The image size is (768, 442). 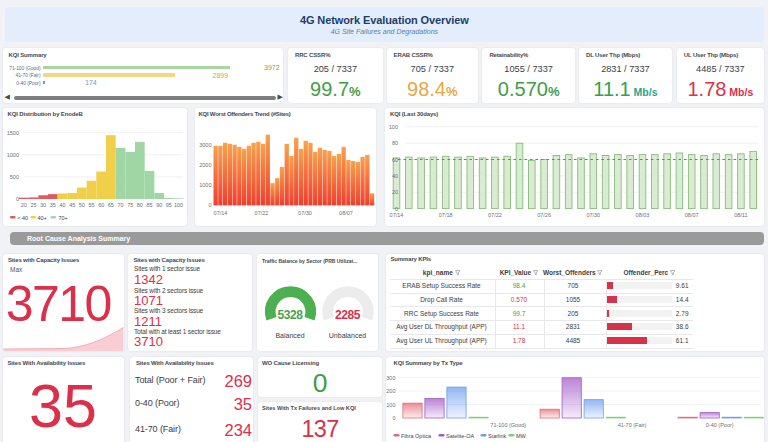 What do you see at coordinates (149, 205) in the screenshot?
I see `svg-text: 85` at bounding box center [149, 205].